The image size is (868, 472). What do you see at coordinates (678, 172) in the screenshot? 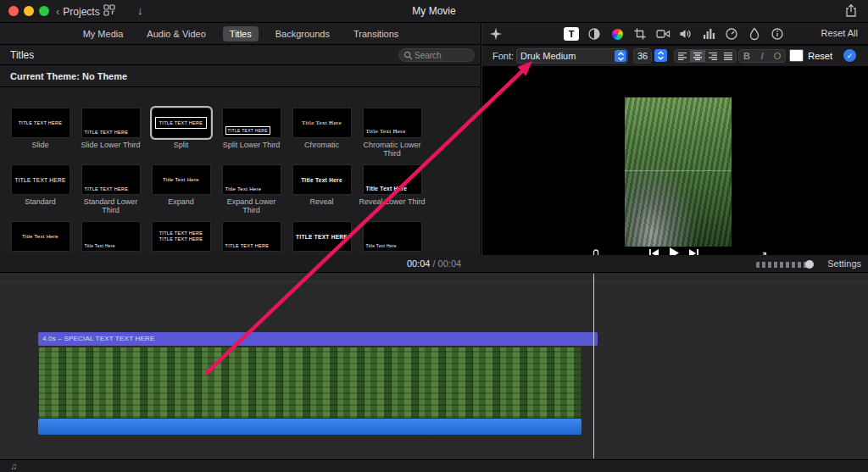
I see `preview-video-frame` at bounding box center [678, 172].